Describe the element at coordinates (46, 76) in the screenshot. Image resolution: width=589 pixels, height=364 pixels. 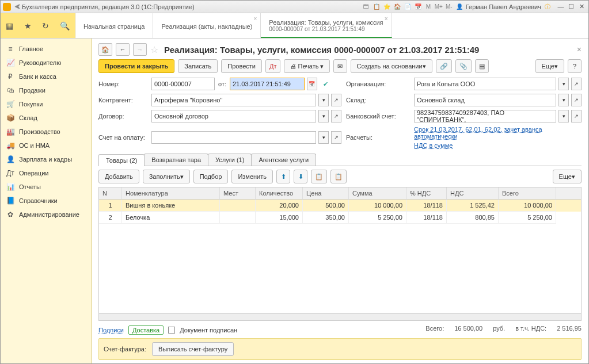
I see `sidebar-item-bank: ₽Банк и касса` at that location.